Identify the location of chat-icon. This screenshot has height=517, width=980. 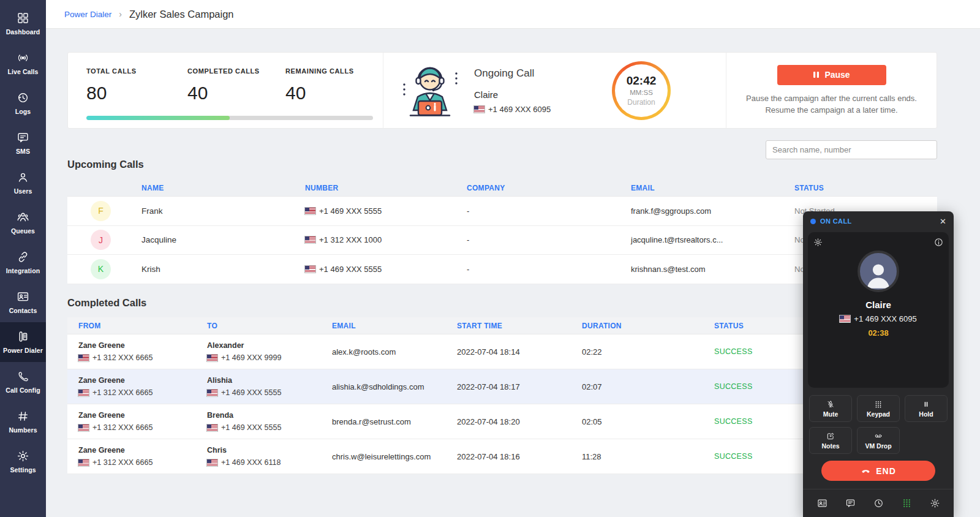
(850, 504).